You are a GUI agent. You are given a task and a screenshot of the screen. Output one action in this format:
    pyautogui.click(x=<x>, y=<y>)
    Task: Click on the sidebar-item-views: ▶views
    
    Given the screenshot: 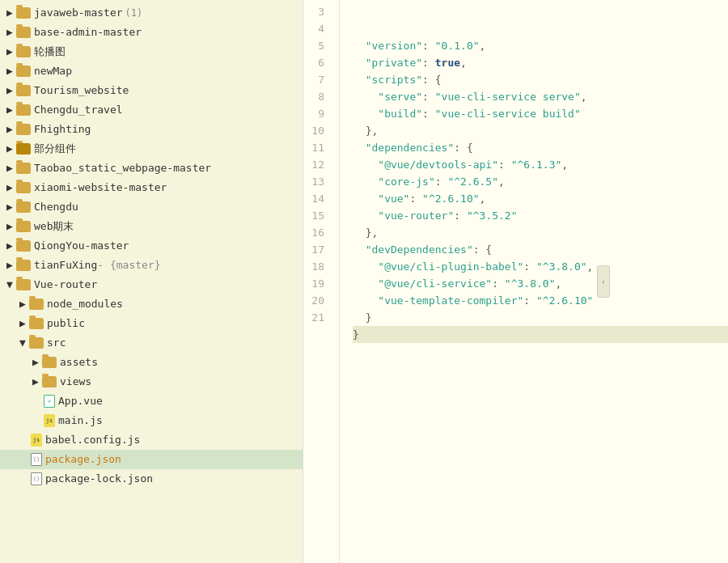 What is the action you would take?
    pyautogui.click(x=151, y=382)
    